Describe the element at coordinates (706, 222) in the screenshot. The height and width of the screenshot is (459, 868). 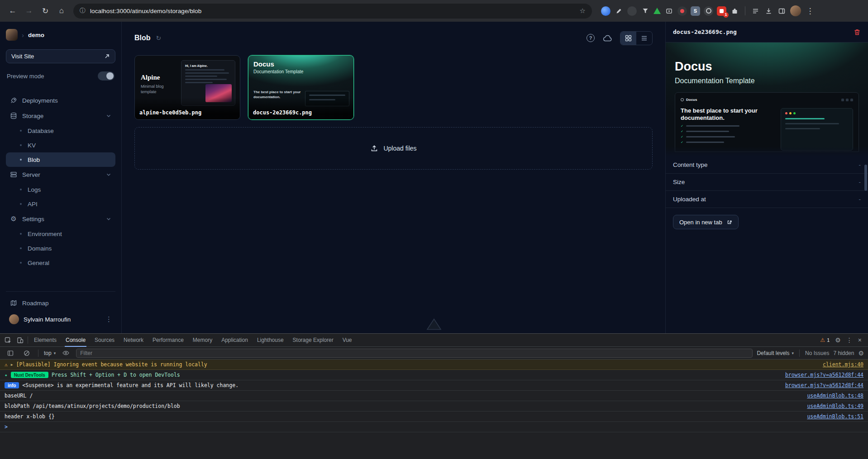
I see `open-in-new-tab-button: Open in new tab` at that location.